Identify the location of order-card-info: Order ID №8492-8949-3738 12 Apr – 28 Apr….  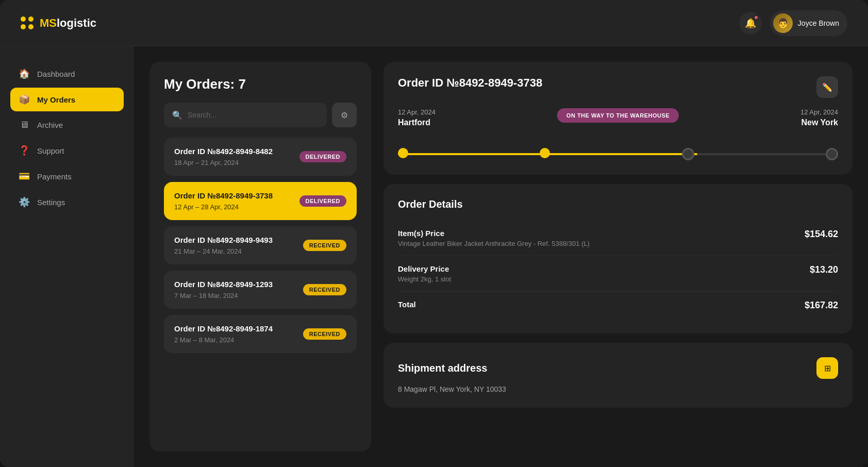
(224, 201).